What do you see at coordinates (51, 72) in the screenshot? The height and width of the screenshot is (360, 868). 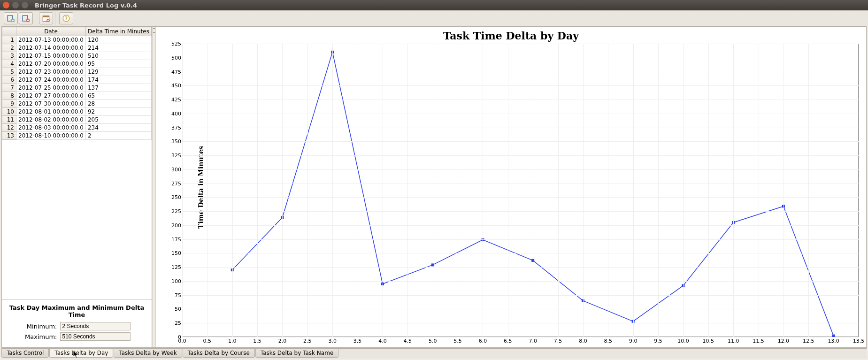 I see `cell-date: 2012-07-23 00:00:00.0` at bounding box center [51, 72].